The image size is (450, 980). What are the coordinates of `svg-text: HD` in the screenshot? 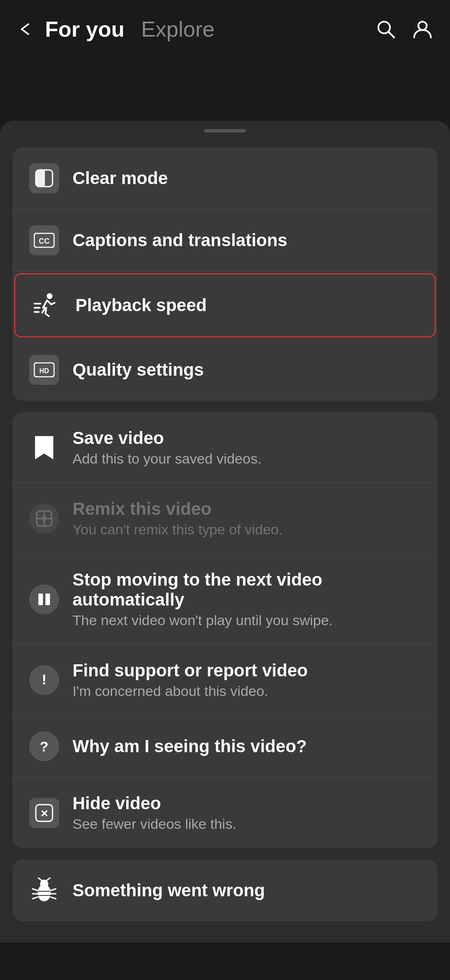 It's located at (44, 371).